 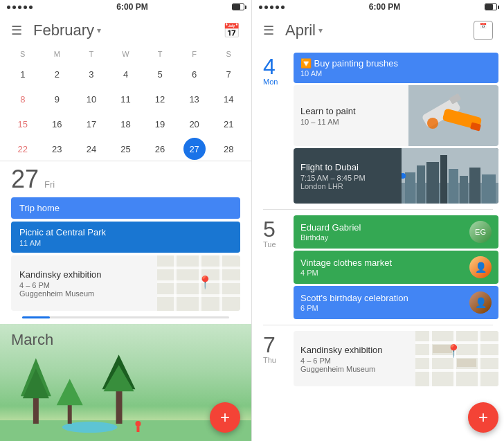 What do you see at coordinates (23, 149) in the screenshot?
I see `cal-day-22: 22` at bounding box center [23, 149].